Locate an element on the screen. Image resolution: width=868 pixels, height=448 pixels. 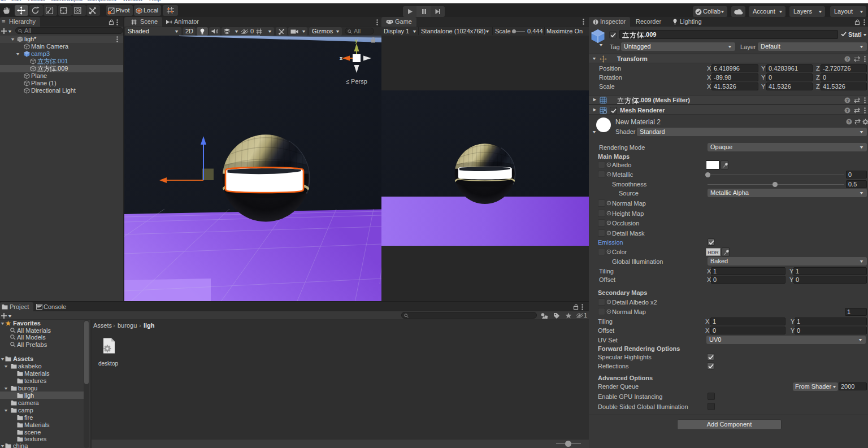
svg-text: y is located at coordinates (356, 41).